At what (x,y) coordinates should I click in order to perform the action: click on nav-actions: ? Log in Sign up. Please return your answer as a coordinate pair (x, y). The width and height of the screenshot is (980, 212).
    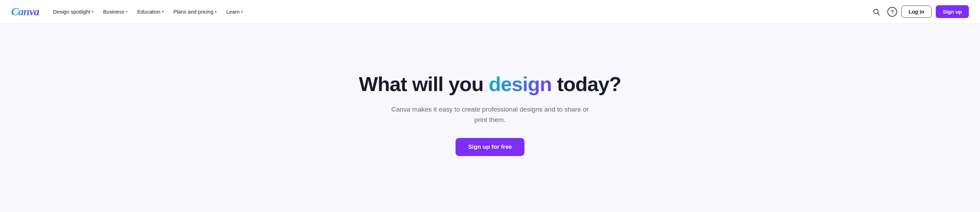
    Looking at the image, I should click on (919, 12).